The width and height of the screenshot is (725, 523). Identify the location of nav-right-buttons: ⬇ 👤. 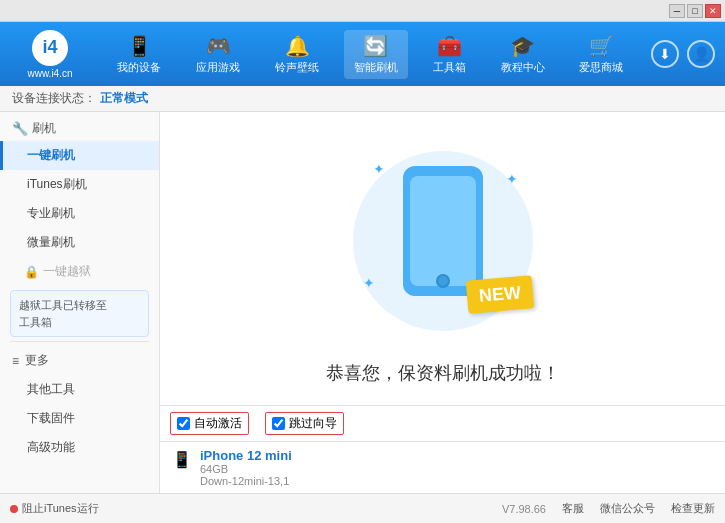
(683, 54).